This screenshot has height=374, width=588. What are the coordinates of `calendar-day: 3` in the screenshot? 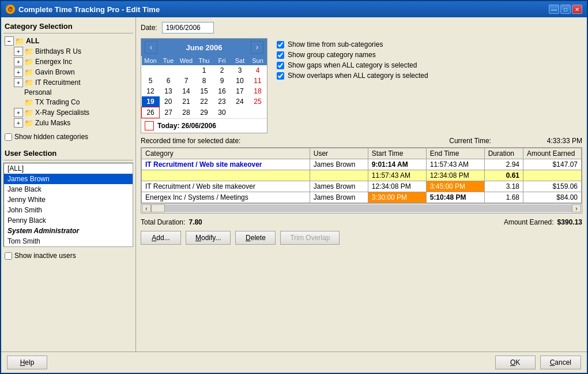 It's located at (240, 70).